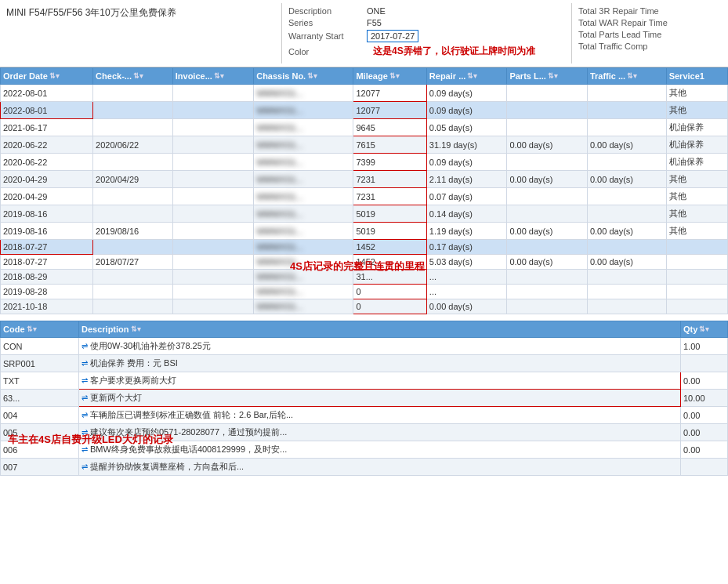 The width and height of the screenshot is (728, 584). What do you see at coordinates (364, 346) in the screenshot?
I see `list-item: CON⇌使用0W-30机油补差价378.25元1.00` at bounding box center [364, 346].